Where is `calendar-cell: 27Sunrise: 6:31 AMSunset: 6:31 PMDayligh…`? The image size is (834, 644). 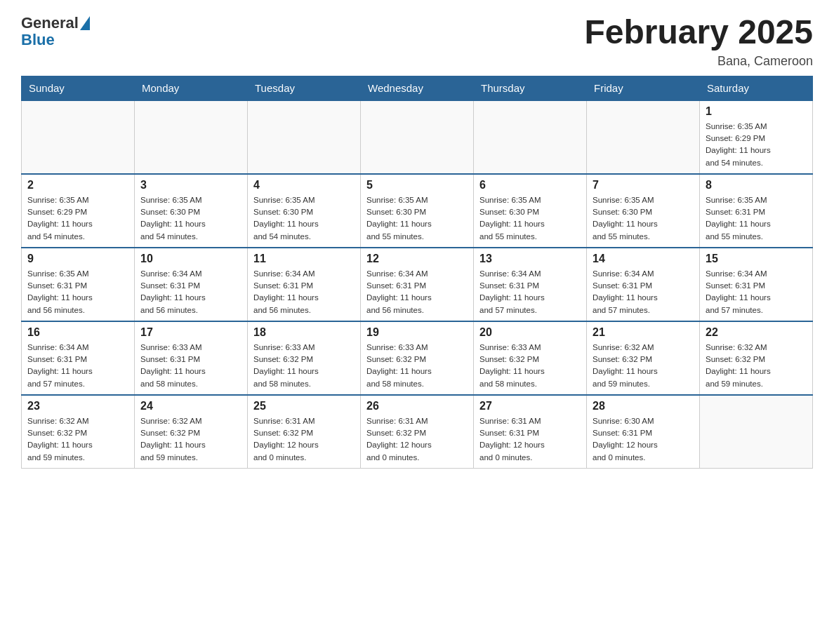
calendar-cell: 27Sunrise: 6:31 AMSunset: 6:31 PMDayligh… is located at coordinates (531, 432).